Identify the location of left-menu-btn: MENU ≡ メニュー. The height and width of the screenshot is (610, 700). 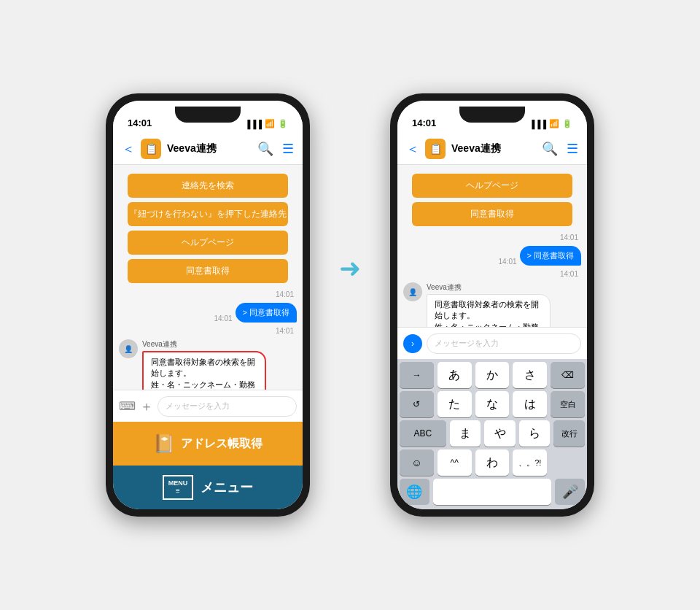
(208, 487).